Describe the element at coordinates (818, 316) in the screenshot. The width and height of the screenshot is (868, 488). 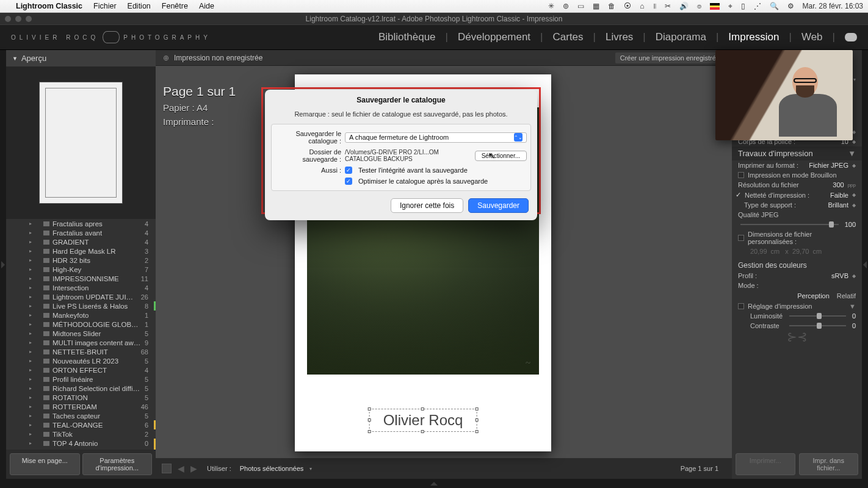
I see `brightness-slider` at that location.